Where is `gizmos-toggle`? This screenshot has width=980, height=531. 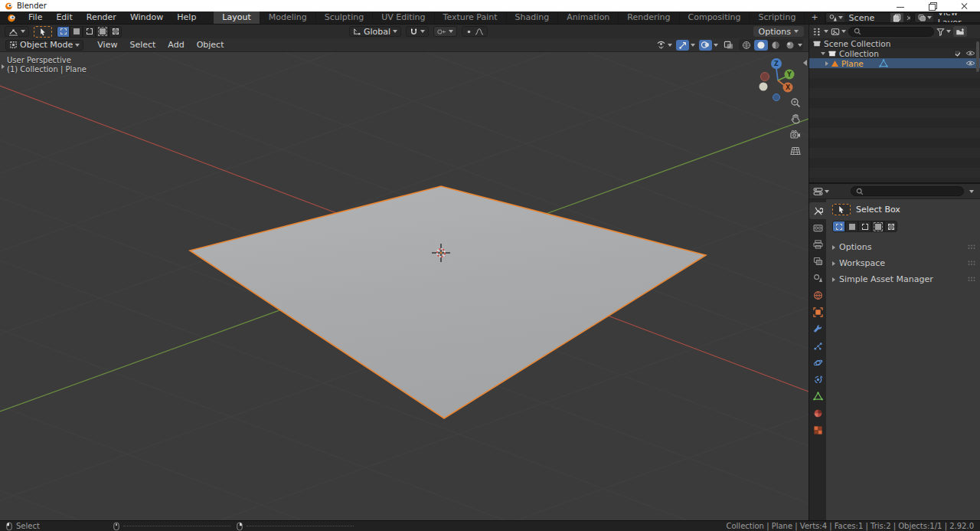 gizmos-toggle is located at coordinates (683, 45).